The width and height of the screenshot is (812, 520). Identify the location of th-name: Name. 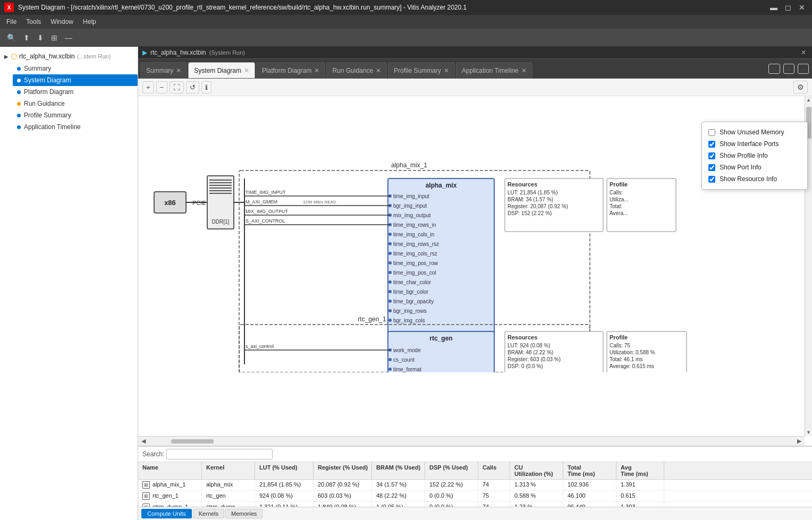
(170, 471).